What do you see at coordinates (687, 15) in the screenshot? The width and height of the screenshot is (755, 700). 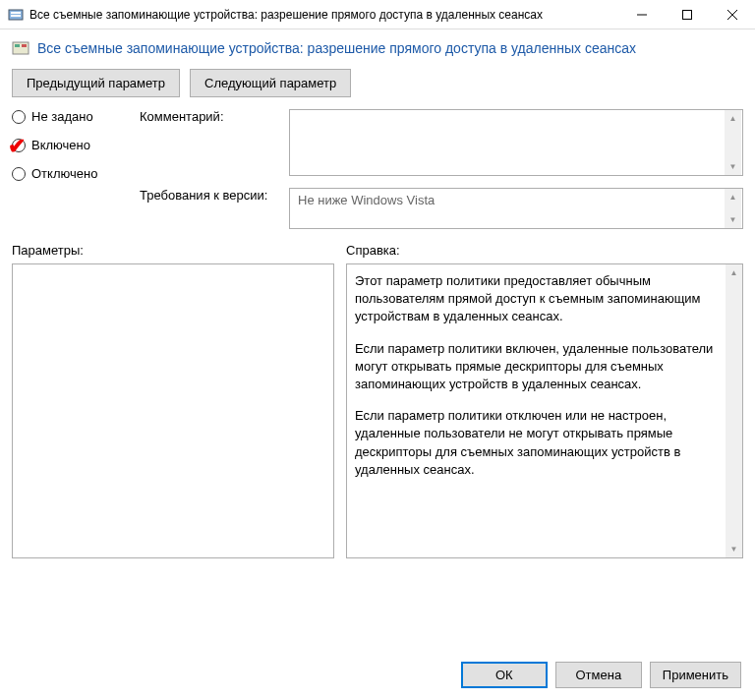 I see `maximize-button` at bounding box center [687, 15].